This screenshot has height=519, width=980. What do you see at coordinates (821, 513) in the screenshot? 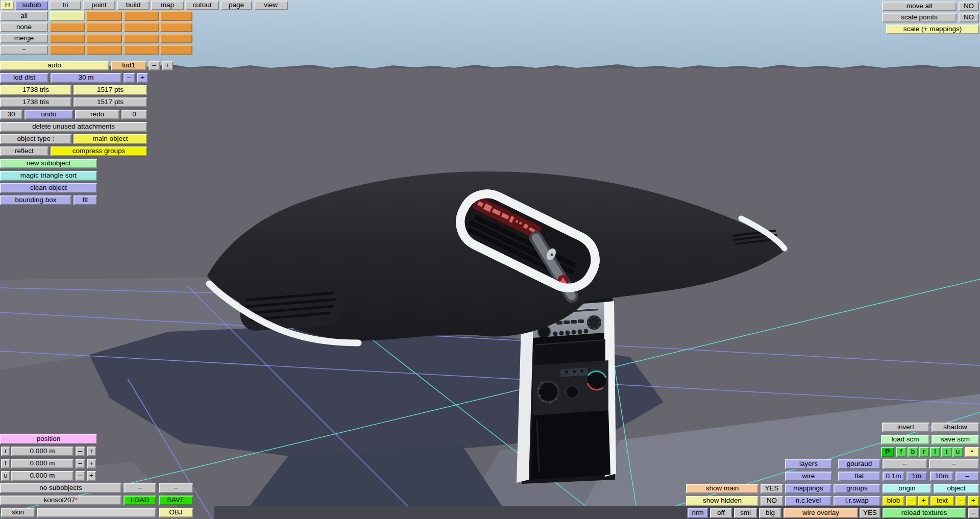
I see `wire-overlay-button: wire overlay` at bounding box center [821, 513].